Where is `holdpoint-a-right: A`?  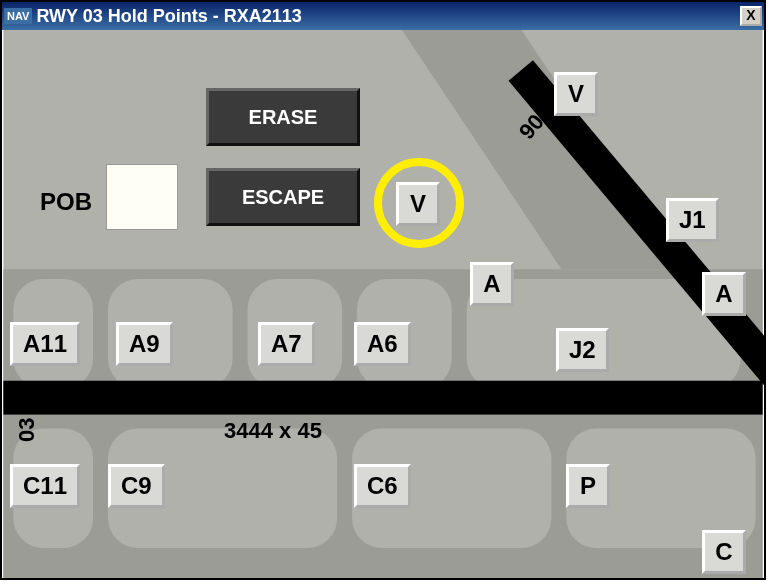
holdpoint-a-right: A is located at coordinates (724, 294).